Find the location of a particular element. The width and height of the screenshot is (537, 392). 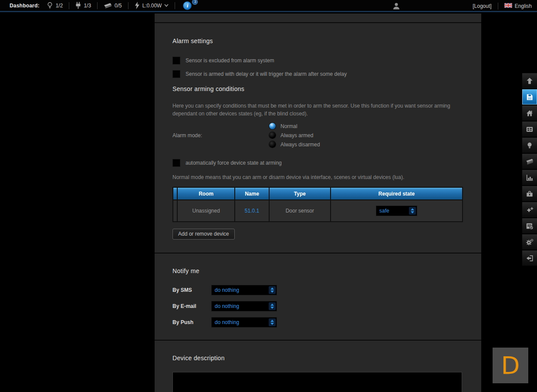

device-description-textarea is located at coordinates (317, 382).